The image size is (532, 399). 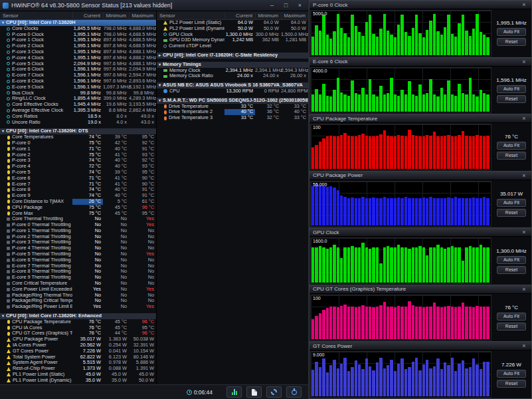 I want to click on sensor-row: Core Temperatures74 °C39 °C95 °C, so click(x=78, y=137).